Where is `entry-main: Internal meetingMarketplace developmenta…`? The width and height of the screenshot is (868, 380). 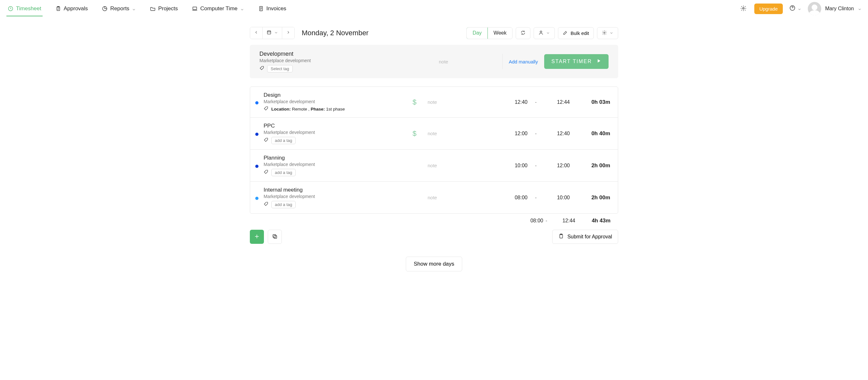 entry-main: Internal meetingMarketplace developmenta… is located at coordinates (332, 198).